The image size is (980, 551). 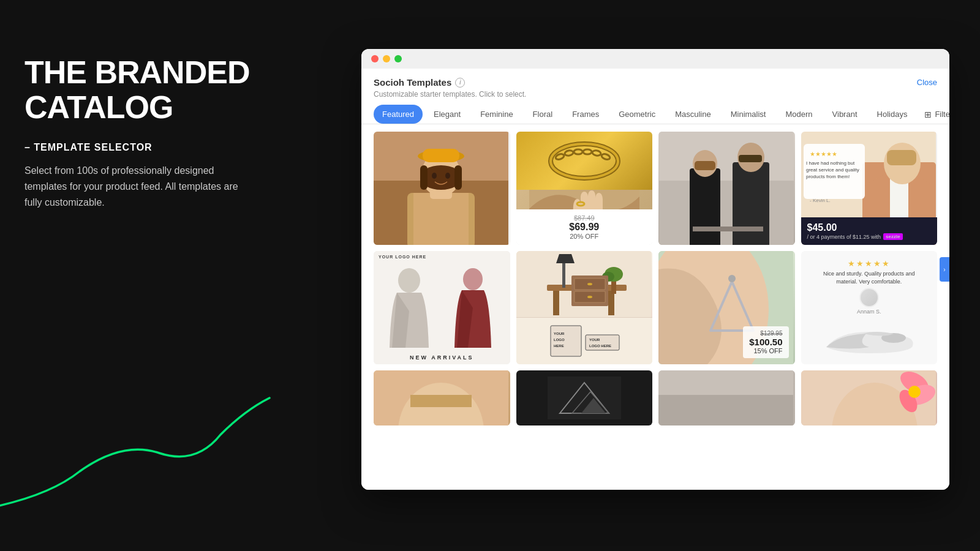 I want to click on shoe-reviewer-name: Annam S., so click(x=869, y=312).